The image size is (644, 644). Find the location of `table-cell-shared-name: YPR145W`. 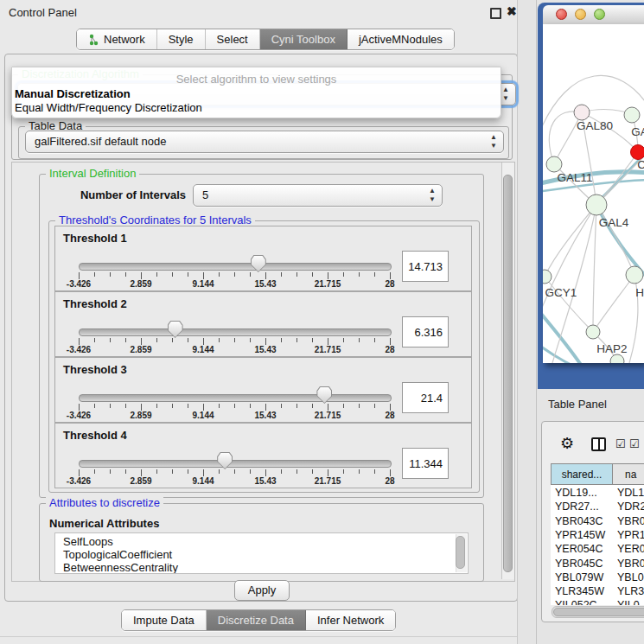

table-cell-shared-name: YPR145W is located at coordinates (583, 535).